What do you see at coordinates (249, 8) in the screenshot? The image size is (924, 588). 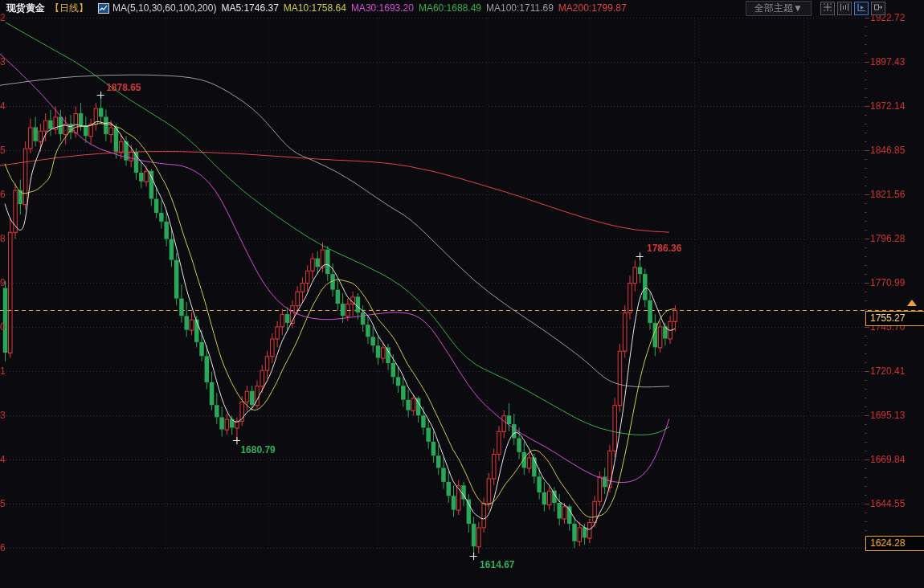 I see `ma5-value: MA5:1746.37` at bounding box center [249, 8].